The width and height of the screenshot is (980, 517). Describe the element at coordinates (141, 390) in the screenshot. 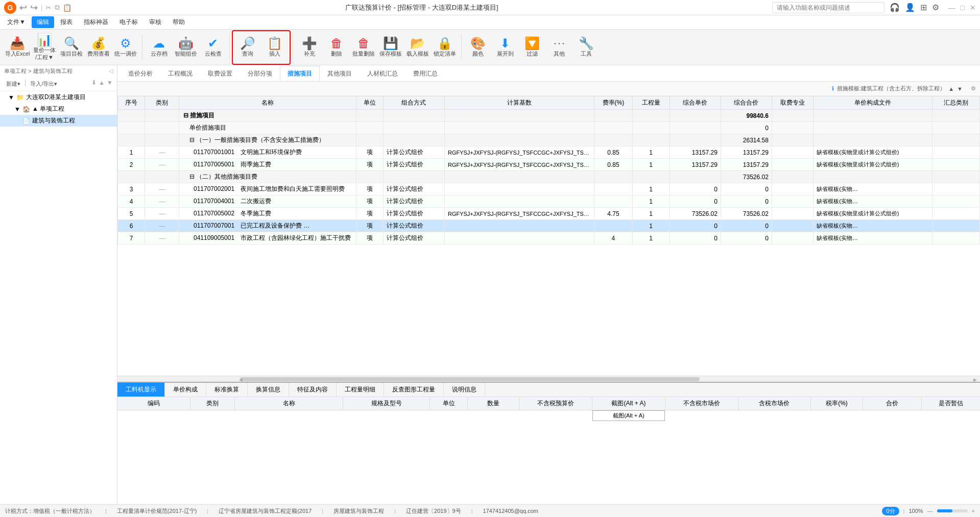

I see `bottom-tab-labor: 工料机显示` at that location.